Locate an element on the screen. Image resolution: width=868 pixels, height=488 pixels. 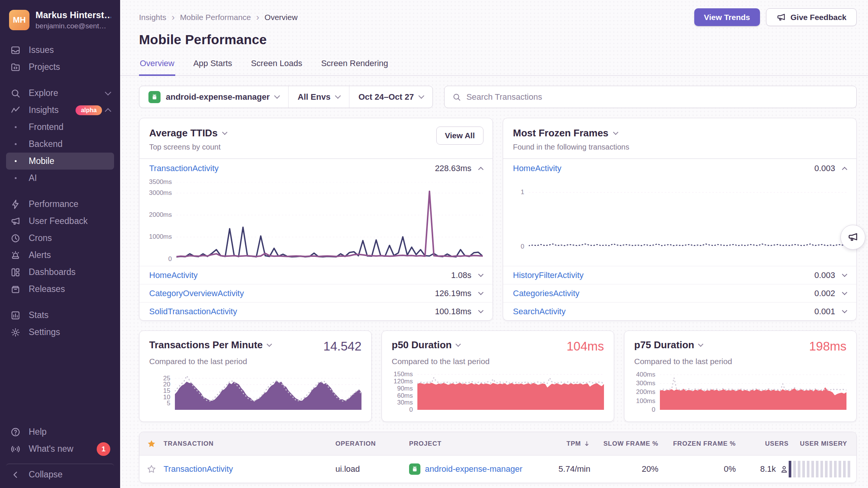
breadcrumb-mobile-performance: Mobile Performance is located at coordinates (215, 17).